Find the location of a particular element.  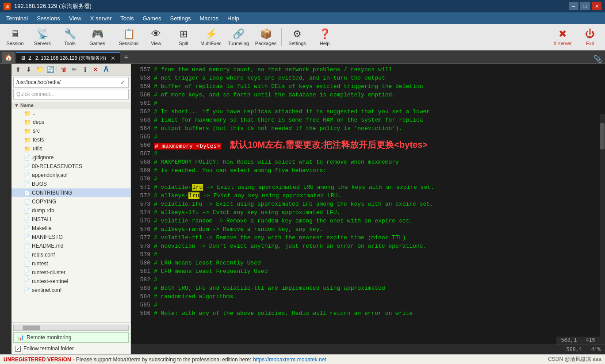

file-refresh-button: 🔄 is located at coordinates (50, 69).